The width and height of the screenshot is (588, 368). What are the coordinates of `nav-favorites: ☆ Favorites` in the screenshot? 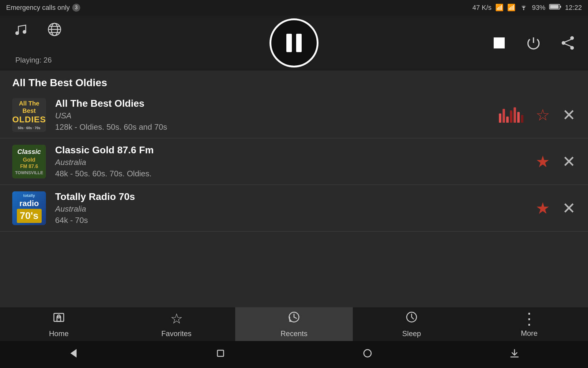 It's located at (176, 324).